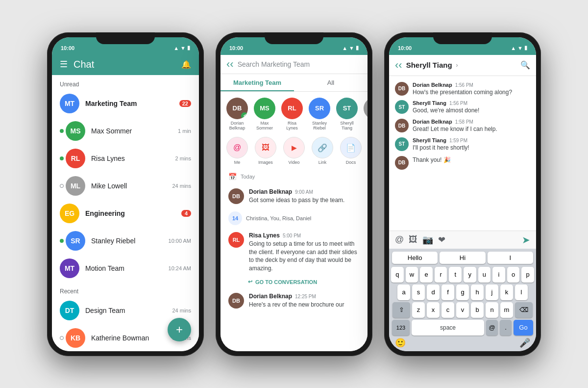  What do you see at coordinates (463, 153) in the screenshot?
I see `conv-messages: DB Dorian Belknap 1:56 PM How's the pres…` at bounding box center [463, 153].